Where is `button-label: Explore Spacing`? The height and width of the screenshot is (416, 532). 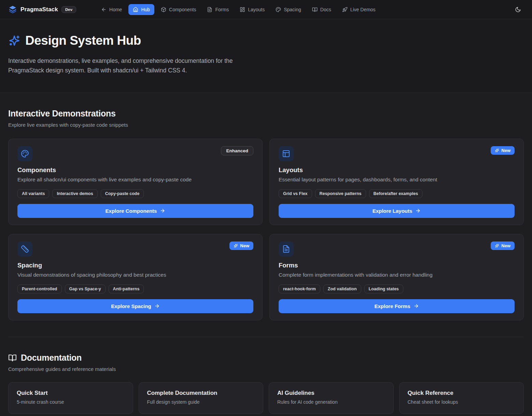
button-label: Explore Spacing is located at coordinates (131, 306).